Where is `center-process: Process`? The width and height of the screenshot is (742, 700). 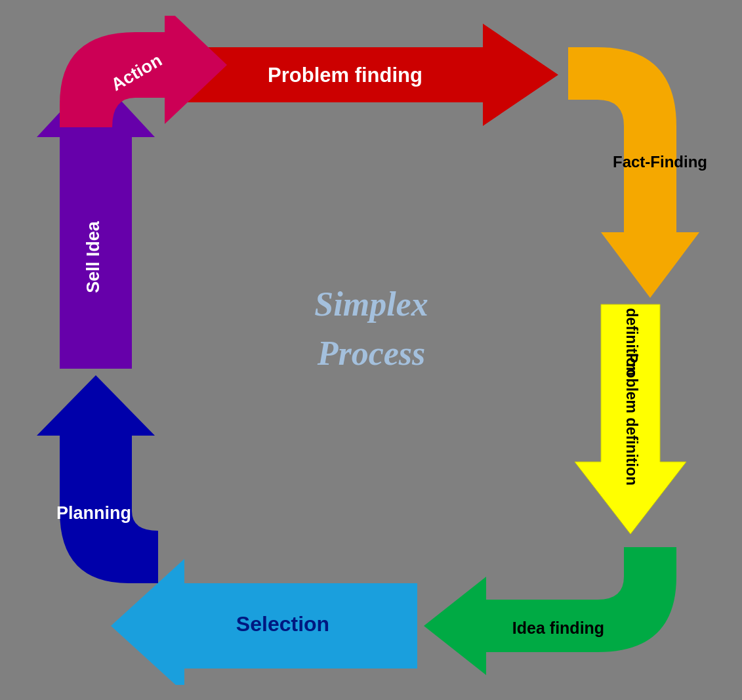 center-process: Process is located at coordinates (371, 353).